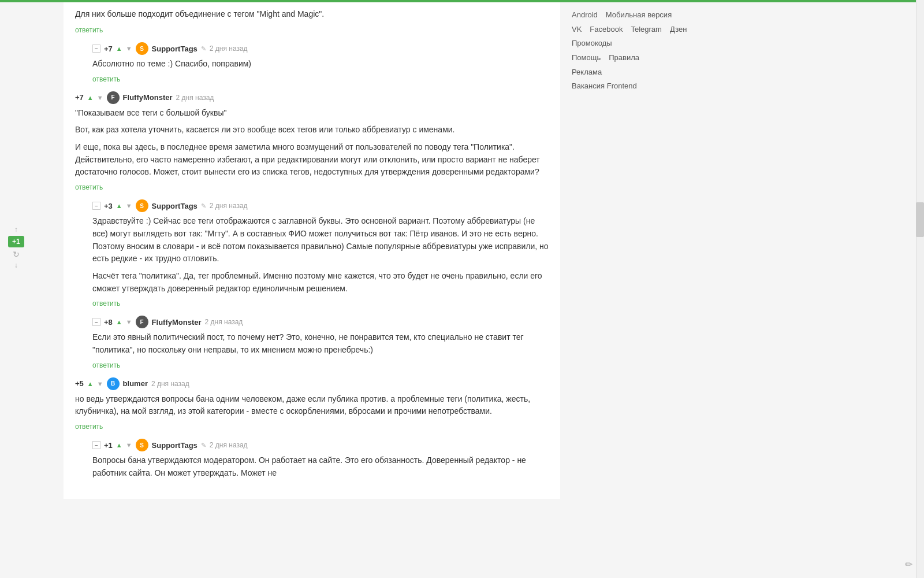 This screenshot has width=924, height=578. I want to click on comment-body: "Показываем все теги с большой буквы"Вот…, so click(312, 143).